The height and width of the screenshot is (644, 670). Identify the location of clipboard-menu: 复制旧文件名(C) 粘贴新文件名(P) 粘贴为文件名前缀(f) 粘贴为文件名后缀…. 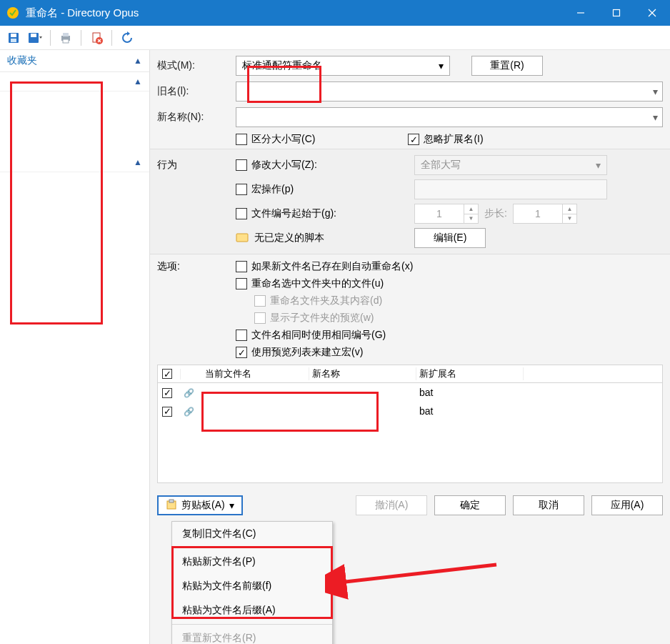
(252, 583).